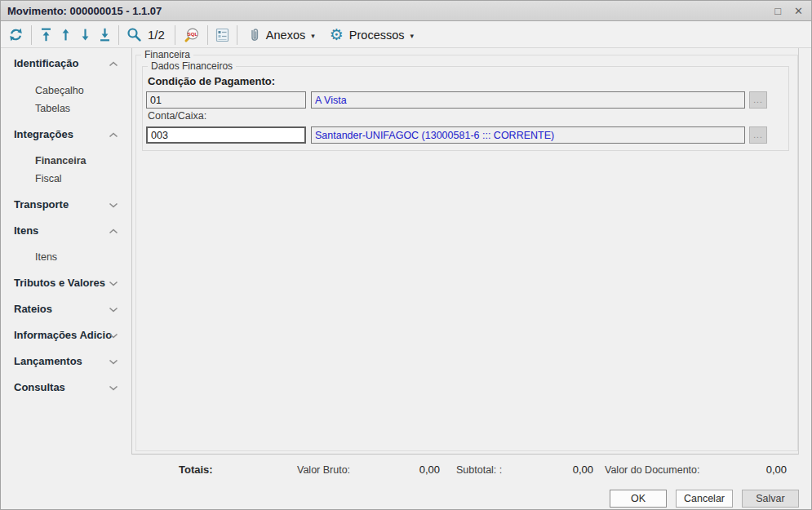  I want to click on sidebar-item-itens: Itens, so click(69, 231).